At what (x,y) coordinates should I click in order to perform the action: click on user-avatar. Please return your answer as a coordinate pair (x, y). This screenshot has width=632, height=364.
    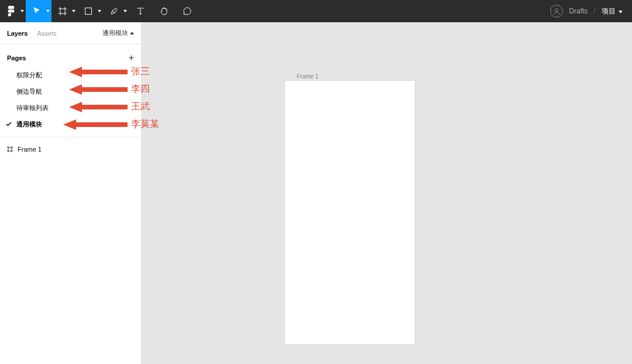
    Looking at the image, I should click on (557, 11).